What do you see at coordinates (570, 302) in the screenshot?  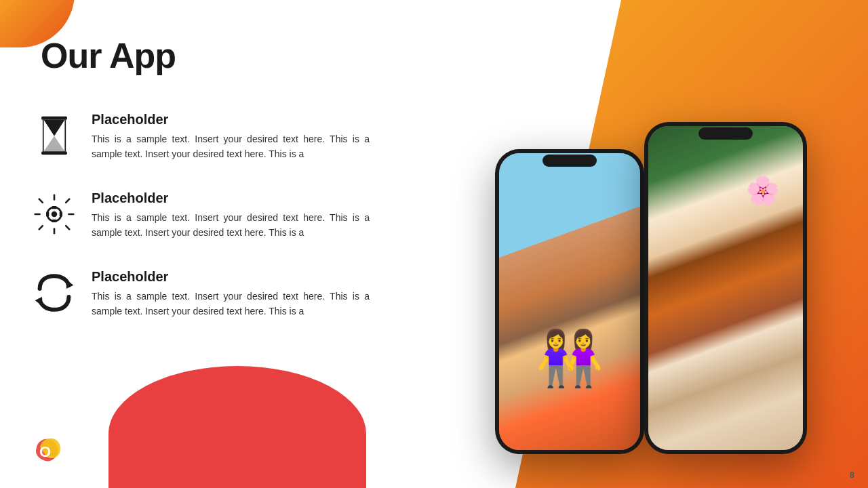 I see `phone-left` at bounding box center [570, 302].